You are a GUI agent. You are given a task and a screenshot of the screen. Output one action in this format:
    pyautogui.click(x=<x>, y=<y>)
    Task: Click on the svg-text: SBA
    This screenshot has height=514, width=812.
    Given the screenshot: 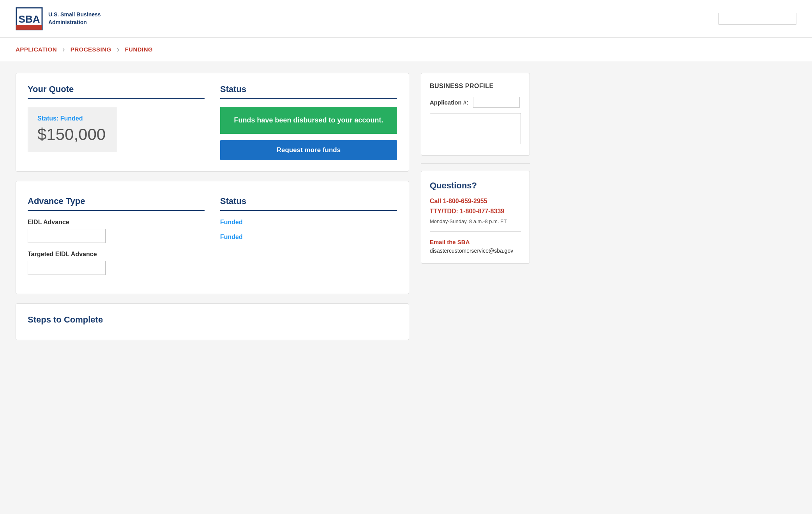 What is the action you would take?
    pyautogui.click(x=30, y=19)
    